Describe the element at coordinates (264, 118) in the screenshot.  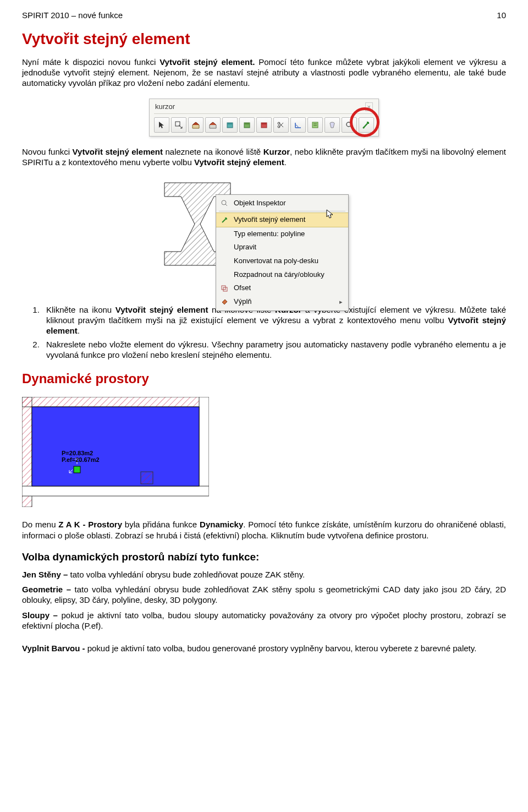
I see `figure-toolbar: kurzor ×` at that location.